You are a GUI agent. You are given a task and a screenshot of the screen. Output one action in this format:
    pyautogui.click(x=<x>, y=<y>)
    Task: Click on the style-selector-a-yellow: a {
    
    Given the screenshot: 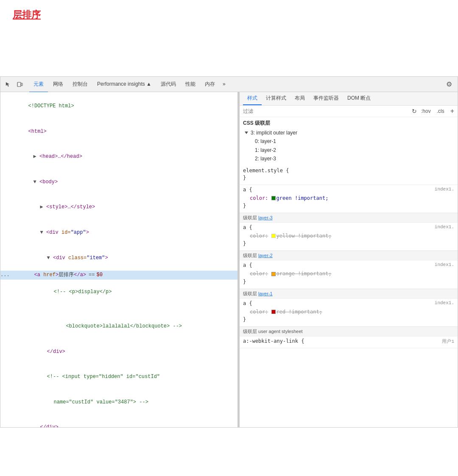 What is the action you would take?
    pyautogui.click(x=248, y=227)
    